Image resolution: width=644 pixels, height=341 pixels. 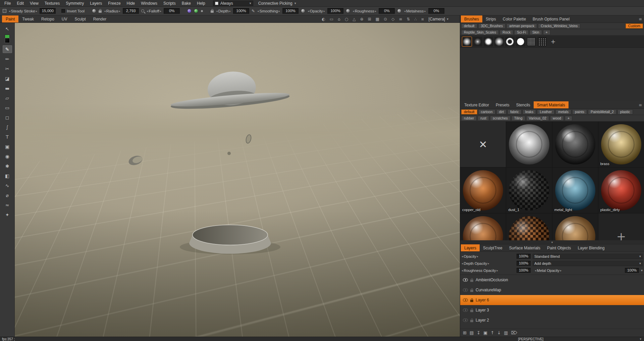 What do you see at coordinates (485, 333) in the screenshot?
I see `duplicate-layer-icon: ▣` at bounding box center [485, 333].